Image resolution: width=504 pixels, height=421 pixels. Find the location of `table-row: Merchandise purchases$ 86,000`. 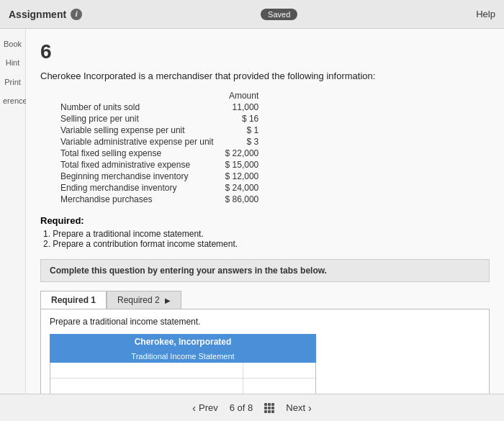

table-row: Merchandise purchases$ 86,000 is located at coordinates (160, 199).